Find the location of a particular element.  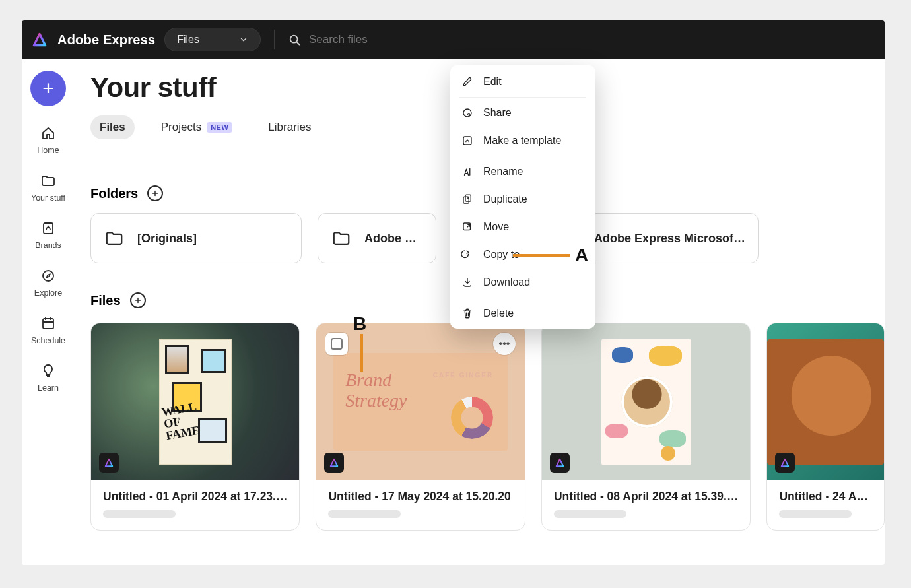

sidebar: + Home Your stuff Brands is located at coordinates (48, 311).